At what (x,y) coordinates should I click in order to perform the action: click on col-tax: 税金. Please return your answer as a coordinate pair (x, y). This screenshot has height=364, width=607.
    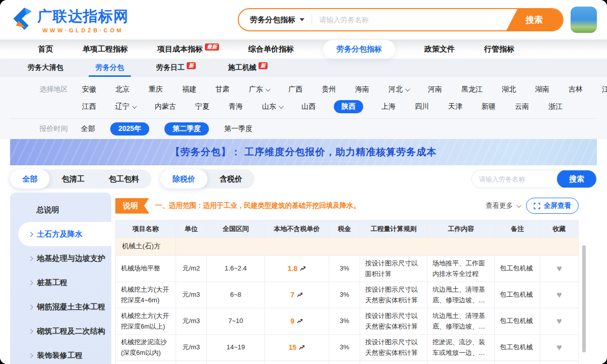
    Looking at the image, I should click on (344, 229).